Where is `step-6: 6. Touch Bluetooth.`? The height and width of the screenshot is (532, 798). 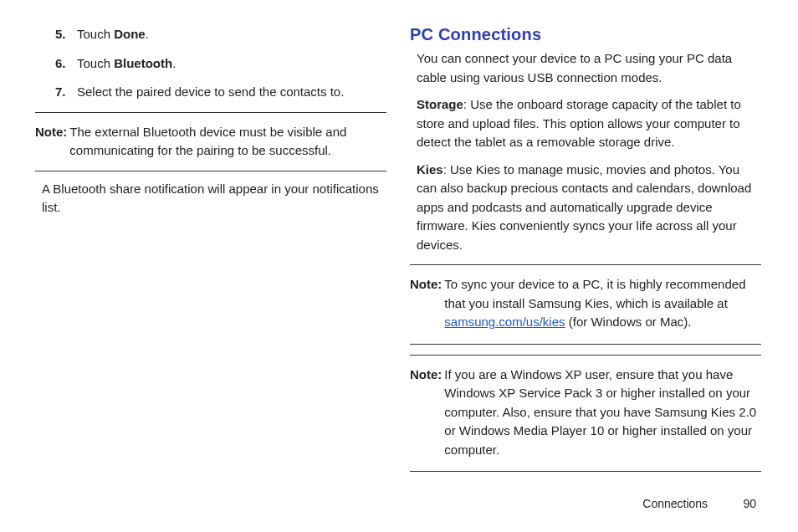
step-6: 6. Touch Bluetooth. is located at coordinates (221, 64).